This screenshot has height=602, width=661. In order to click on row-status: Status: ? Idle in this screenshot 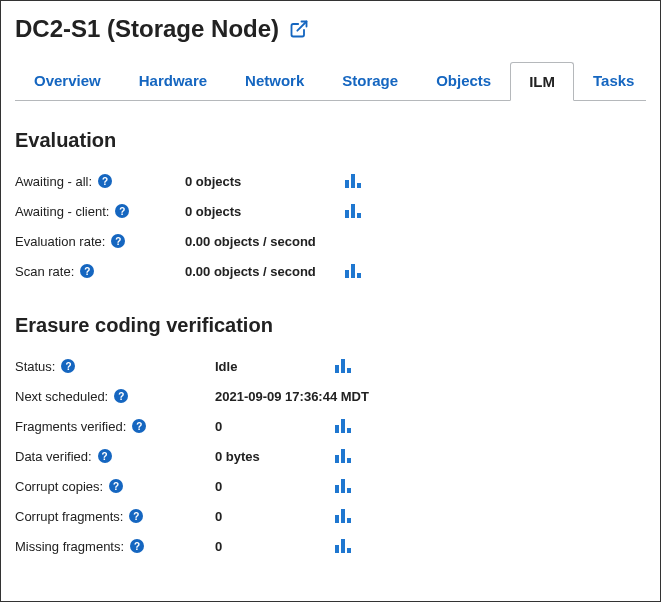, I will do `click(330, 366)`.